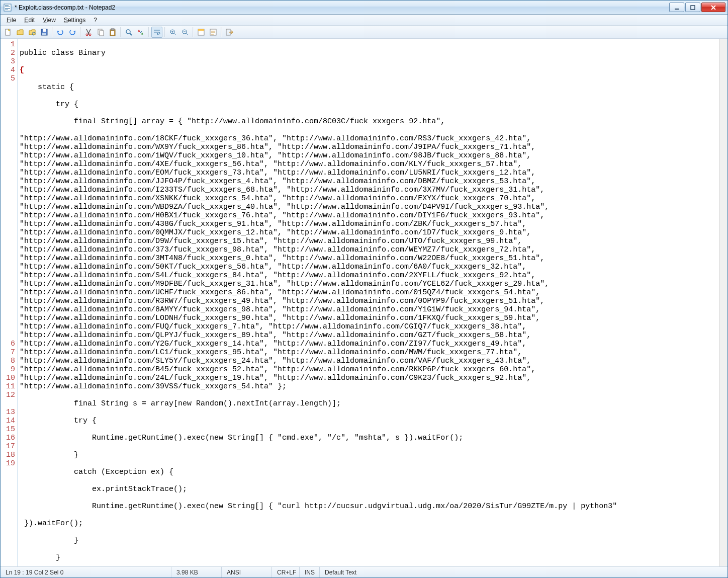 This screenshot has width=728, height=578. I want to click on status-ovr: INS, so click(310, 572).